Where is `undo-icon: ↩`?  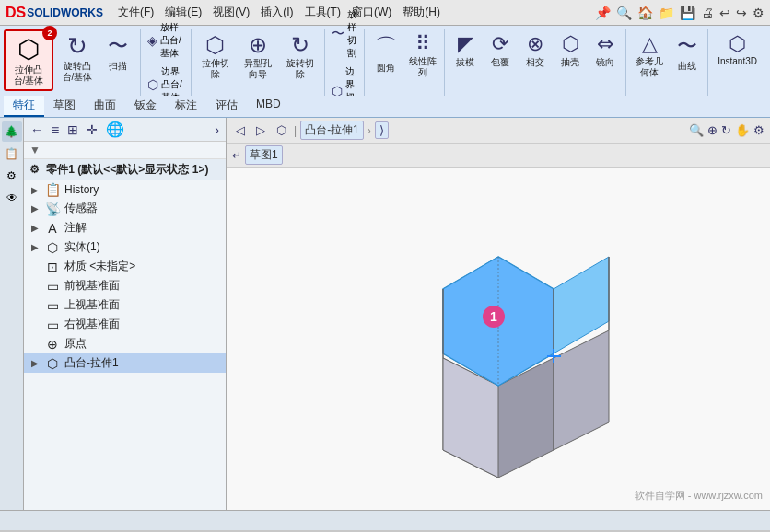
undo-icon: ↩ is located at coordinates (725, 13).